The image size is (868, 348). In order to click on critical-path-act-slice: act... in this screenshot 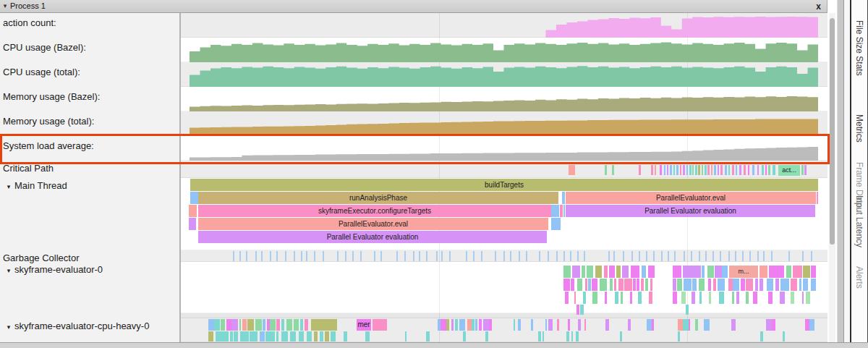, I will do `click(789, 171)`.